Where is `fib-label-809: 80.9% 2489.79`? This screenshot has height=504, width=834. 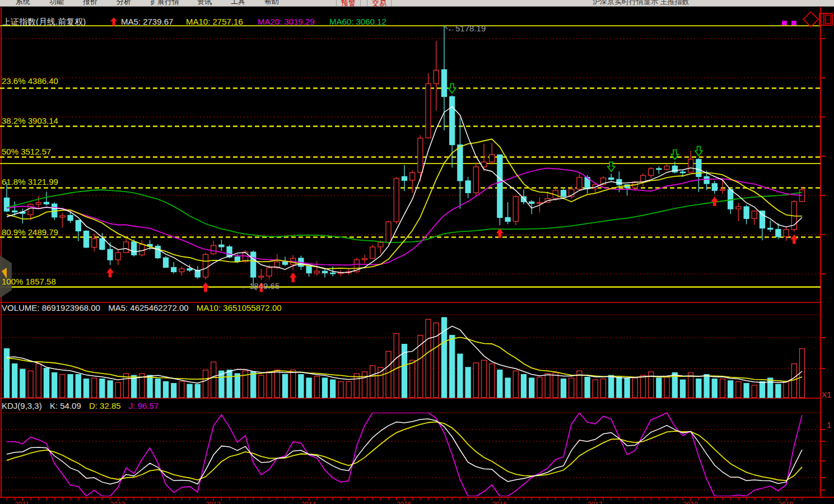
fib-label-809: 80.9% 2489.79 is located at coordinates (30, 232).